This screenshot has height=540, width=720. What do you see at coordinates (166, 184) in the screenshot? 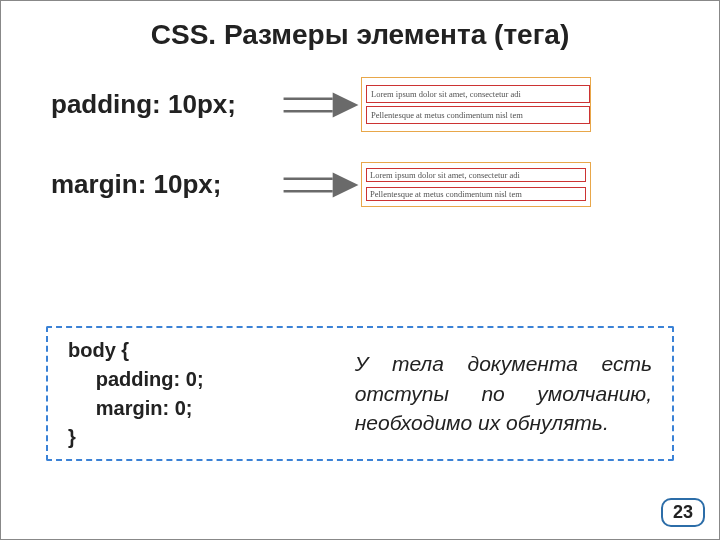
I see `property-margin: margin: 10px;` at bounding box center [166, 184].